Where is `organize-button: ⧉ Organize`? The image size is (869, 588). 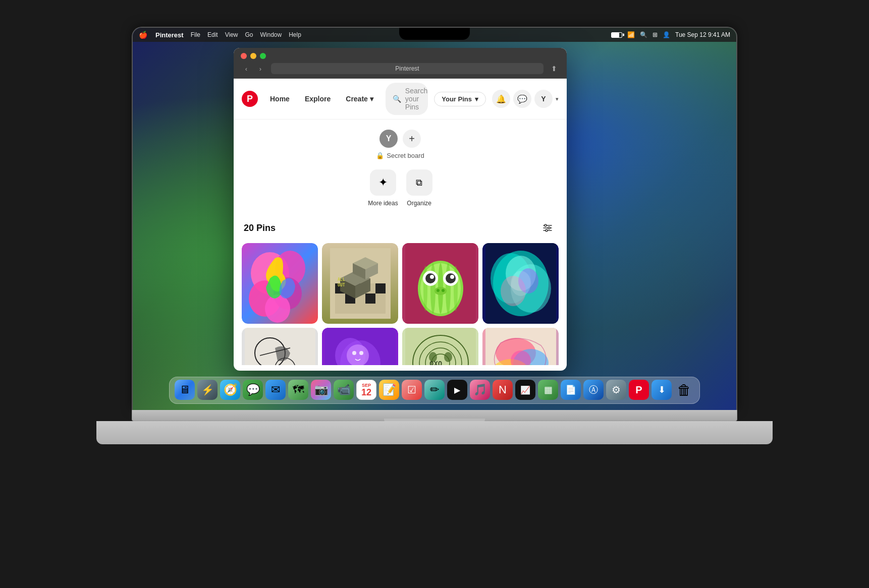 organize-button: ⧉ Organize is located at coordinates (419, 188).